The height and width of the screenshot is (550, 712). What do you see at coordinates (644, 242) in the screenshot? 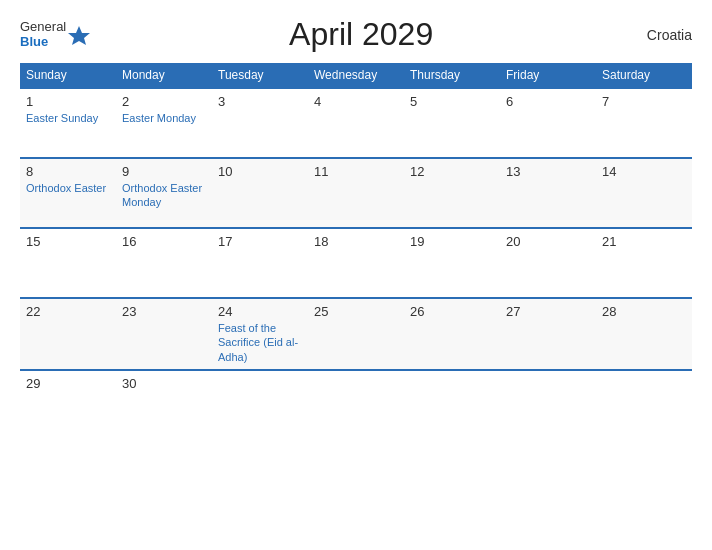
I see `day-number: 21` at bounding box center [644, 242].